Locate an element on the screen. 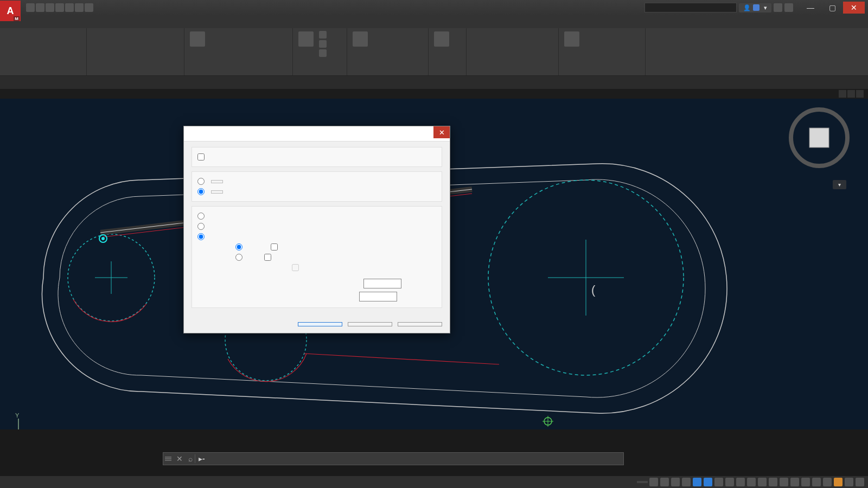 The height and width of the screenshot is (488, 868). status-polar-icon is located at coordinates (686, 482).